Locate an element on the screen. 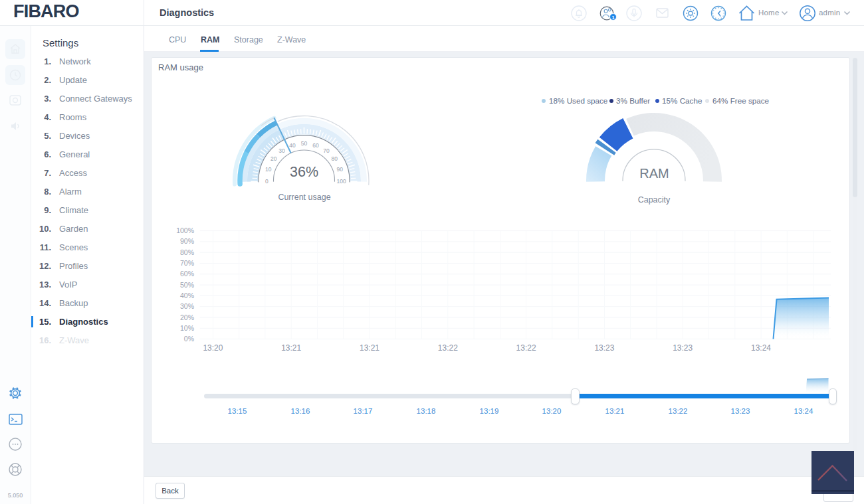  svg-text: 36% is located at coordinates (304, 172).